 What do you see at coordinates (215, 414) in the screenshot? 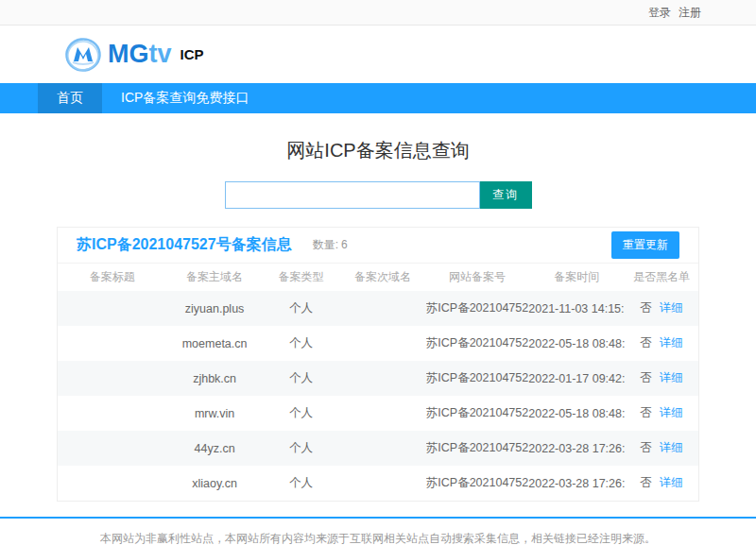
I see `cell-domain: mrw.vin` at bounding box center [215, 414].